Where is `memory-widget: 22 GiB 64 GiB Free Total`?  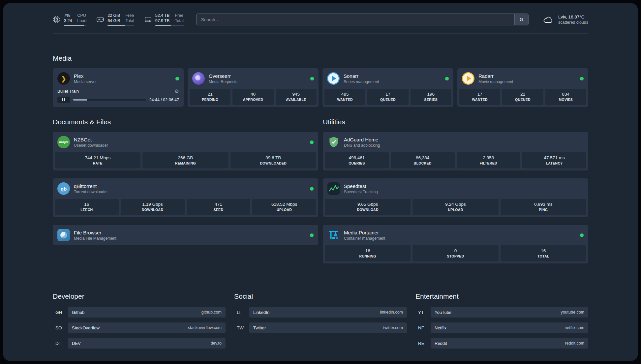
memory-widget: 22 GiB 64 GiB Free Total is located at coordinates (115, 20).